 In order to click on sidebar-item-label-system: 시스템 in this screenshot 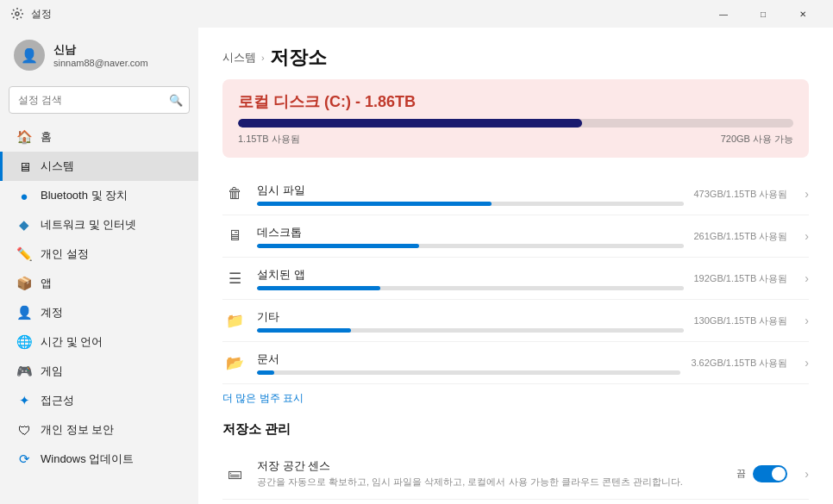, I will do `click(57, 166)`.